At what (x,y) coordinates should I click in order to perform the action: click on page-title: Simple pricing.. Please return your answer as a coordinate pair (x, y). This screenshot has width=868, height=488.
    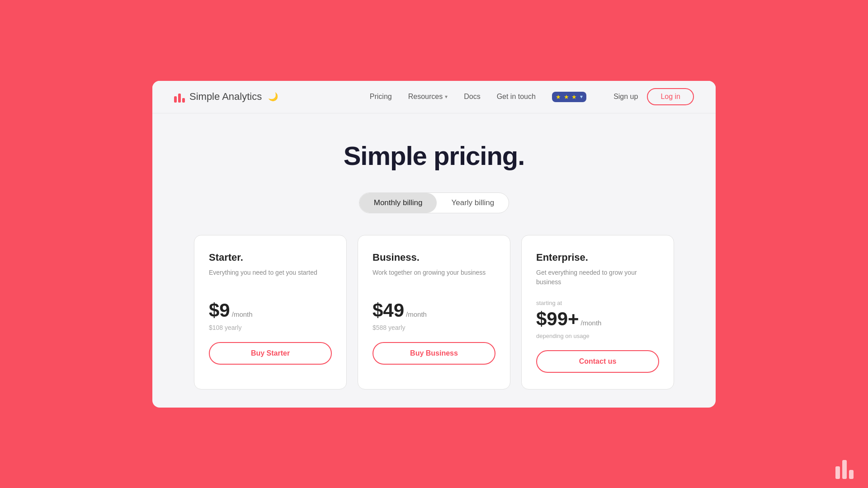
    Looking at the image, I should click on (434, 155).